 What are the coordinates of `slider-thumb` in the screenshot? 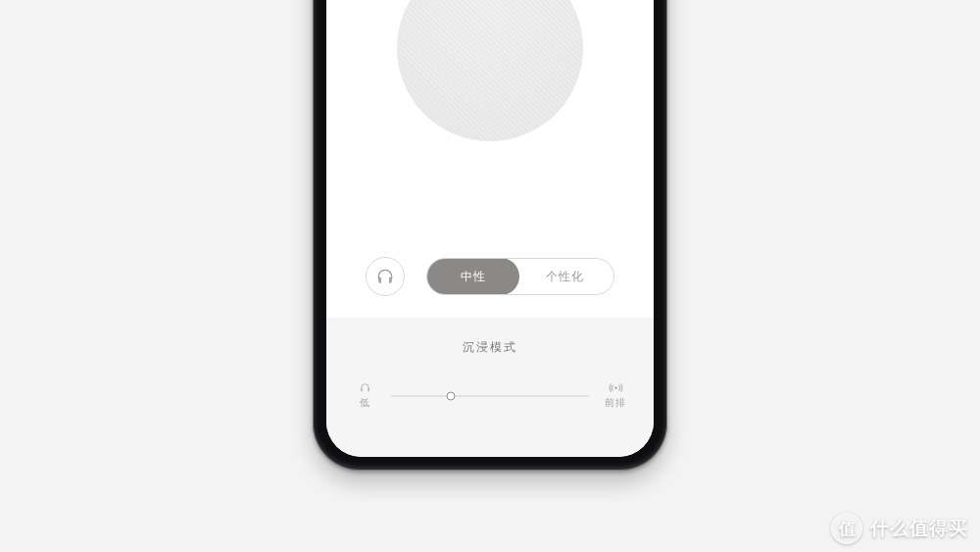 It's located at (451, 396).